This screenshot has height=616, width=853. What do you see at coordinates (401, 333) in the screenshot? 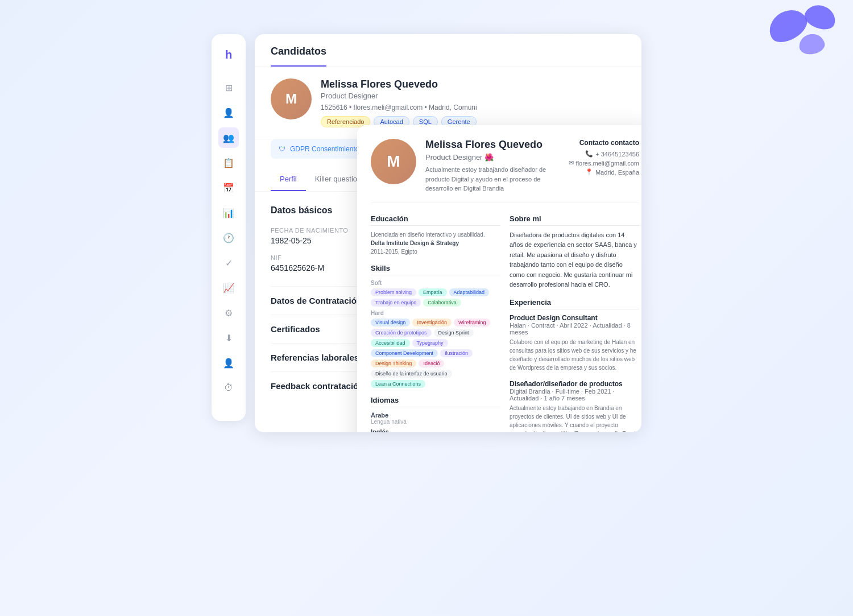
I see `skill-tag: Creación de prototipos` at bounding box center [401, 333].